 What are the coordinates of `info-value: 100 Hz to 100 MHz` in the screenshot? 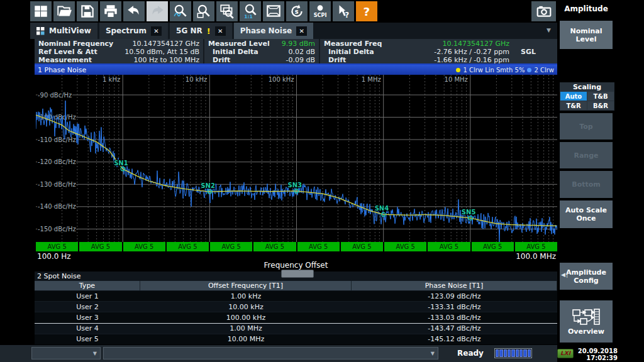 It's located at (166, 60).